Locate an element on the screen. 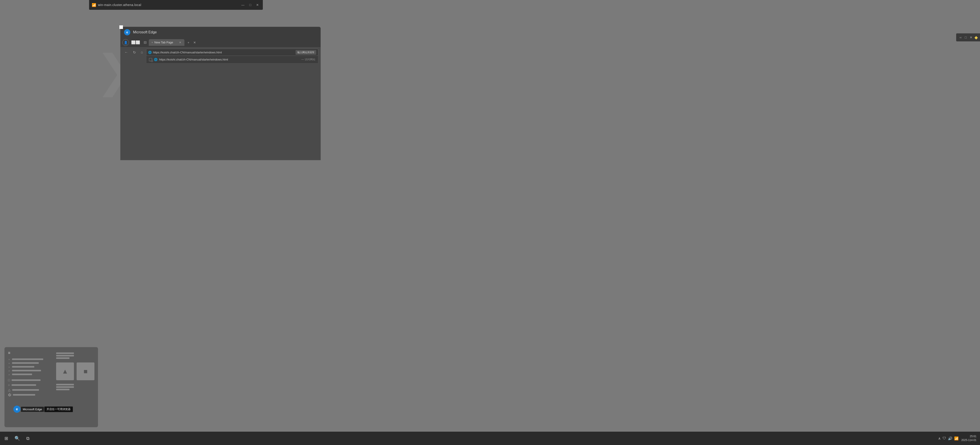 The image size is (980, 445). power-icon: ⏻ is located at coordinates (10, 394).